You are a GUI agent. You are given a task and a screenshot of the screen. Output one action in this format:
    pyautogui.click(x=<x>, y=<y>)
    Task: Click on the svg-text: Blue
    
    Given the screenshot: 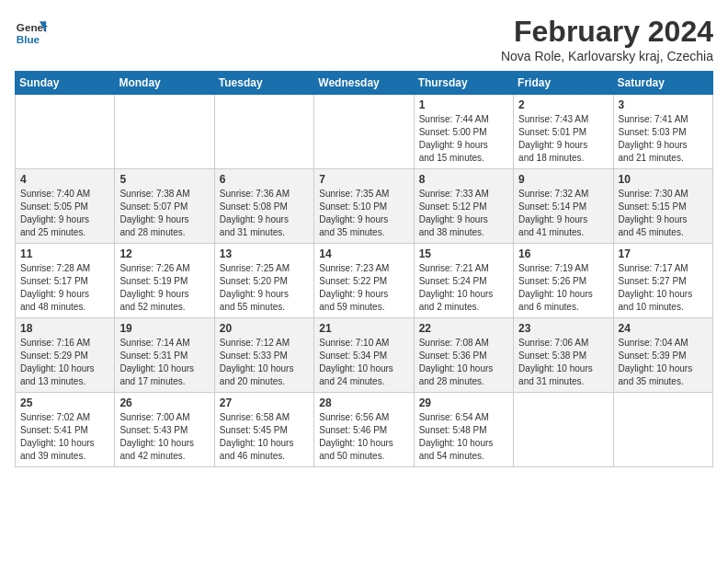 What is the action you would take?
    pyautogui.click(x=28, y=39)
    